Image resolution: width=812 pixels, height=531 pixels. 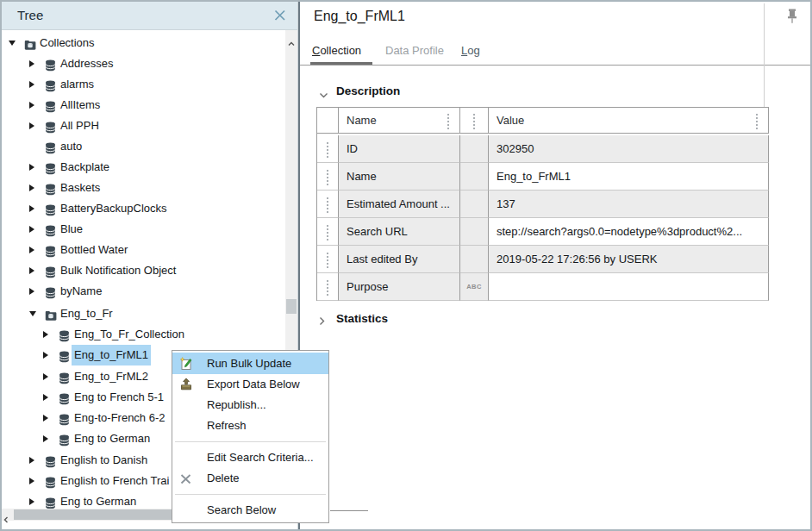 I want to click on pin-icon, so click(x=792, y=17).